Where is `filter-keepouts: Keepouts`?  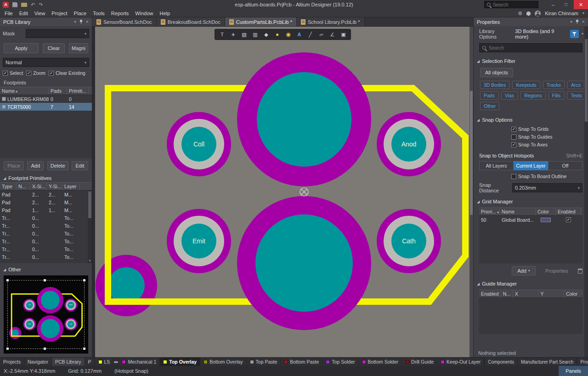
filter-keepouts: Keepouts is located at coordinates (526, 85).